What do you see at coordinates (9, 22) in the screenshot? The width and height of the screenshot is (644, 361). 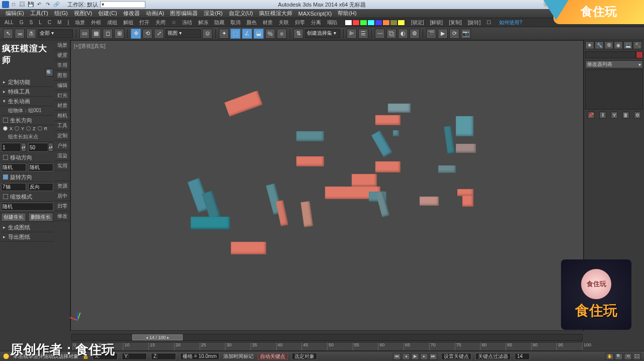 I see `filter-letter: ALL` at bounding box center [9, 22].